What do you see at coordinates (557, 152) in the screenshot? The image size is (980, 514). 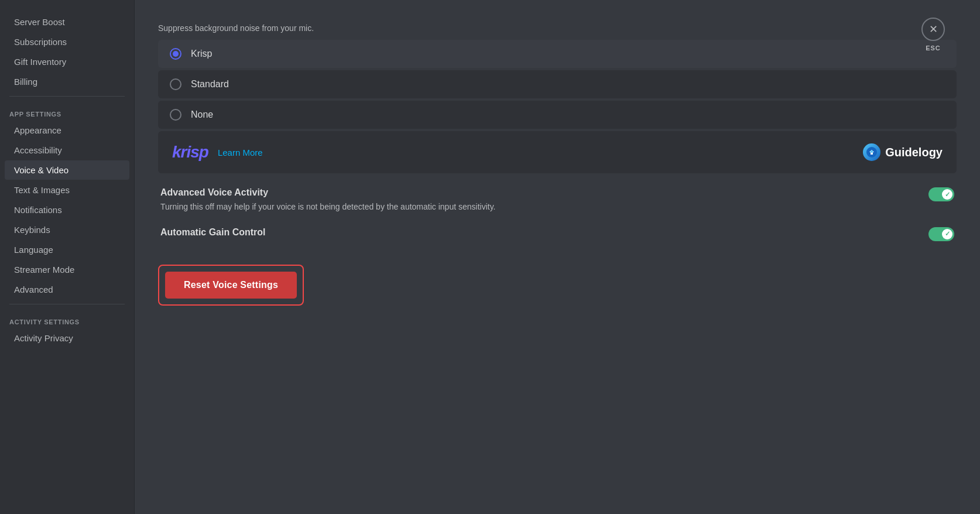 I see `krisp-banner: krisp Learn More Guidelogy` at bounding box center [557, 152].